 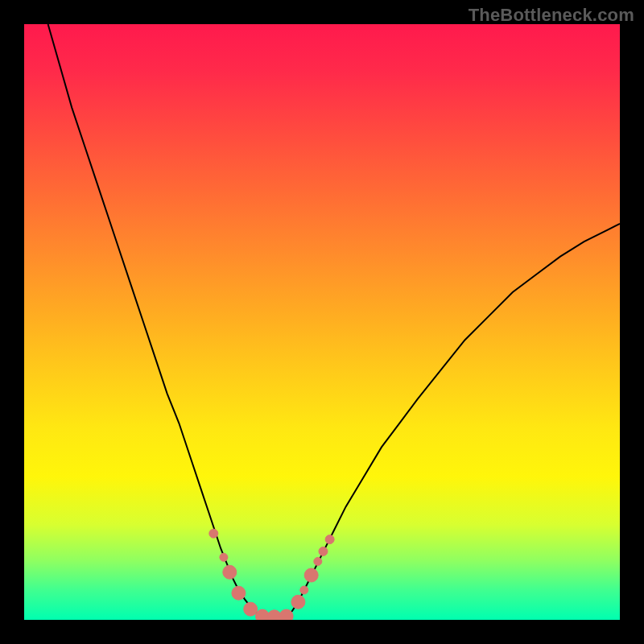 I want to click on watermark-text: TheBottleneck.com, so click(x=551, y=15).